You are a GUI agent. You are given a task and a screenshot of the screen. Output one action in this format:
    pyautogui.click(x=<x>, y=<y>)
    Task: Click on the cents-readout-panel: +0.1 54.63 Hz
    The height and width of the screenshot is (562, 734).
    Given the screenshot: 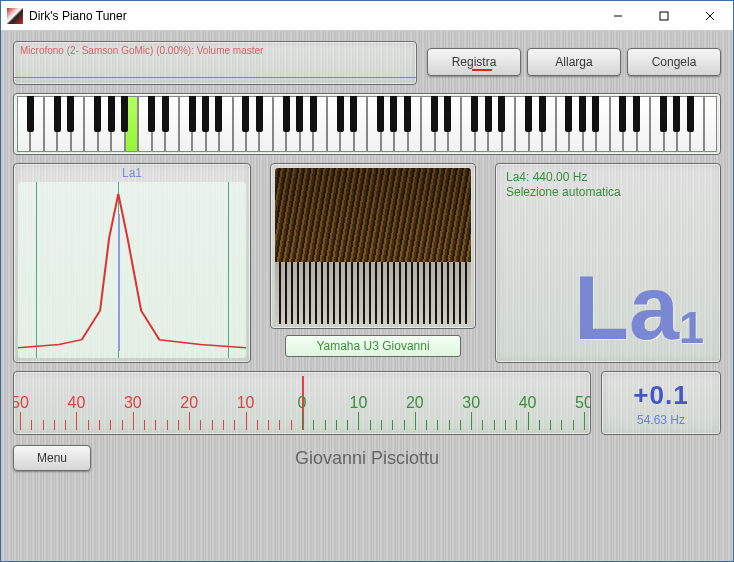 What is the action you would take?
    pyautogui.click(x=661, y=403)
    